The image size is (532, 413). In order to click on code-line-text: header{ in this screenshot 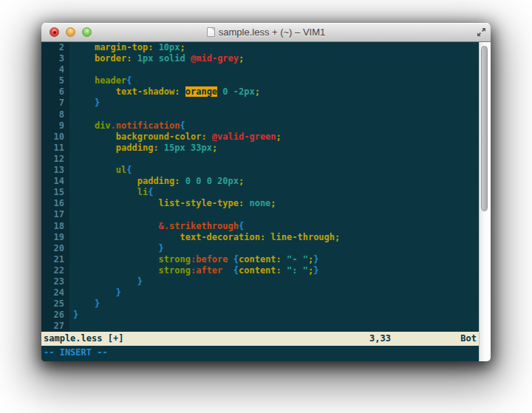, I will do `click(100, 81)`.